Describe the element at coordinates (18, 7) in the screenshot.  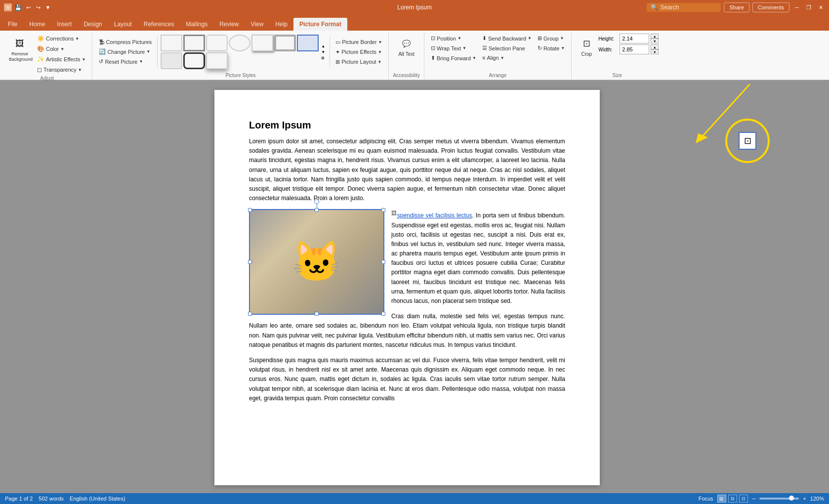
I see `save-icon: 💾` at that location.